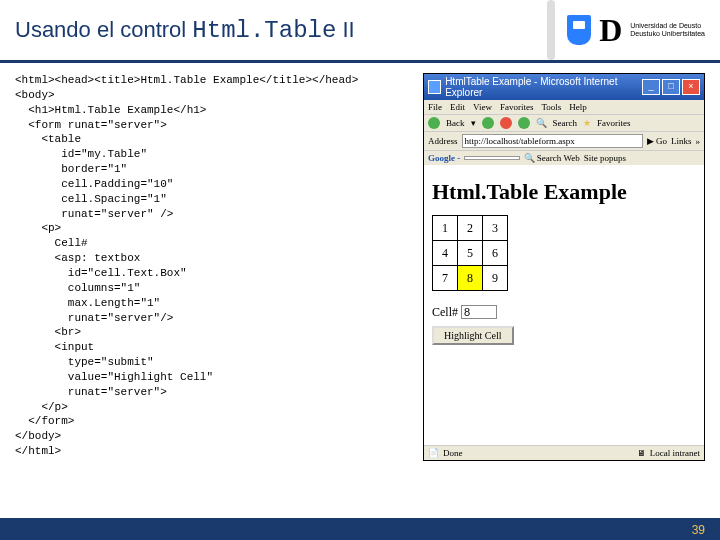  Describe the element at coordinates (671, 87) in the screenshot. I see `window-buttons: _ □ ×` at that location.